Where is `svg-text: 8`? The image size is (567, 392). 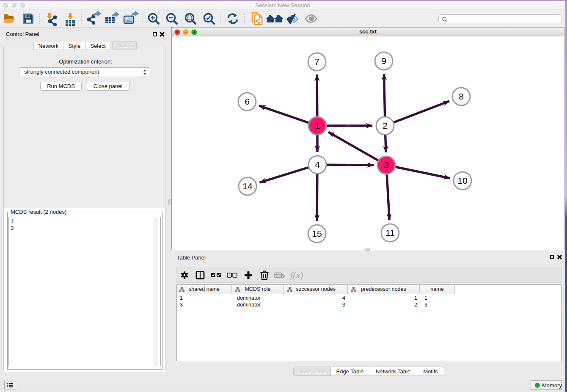
svg-text: 8 is located at coordinates (461, 97).